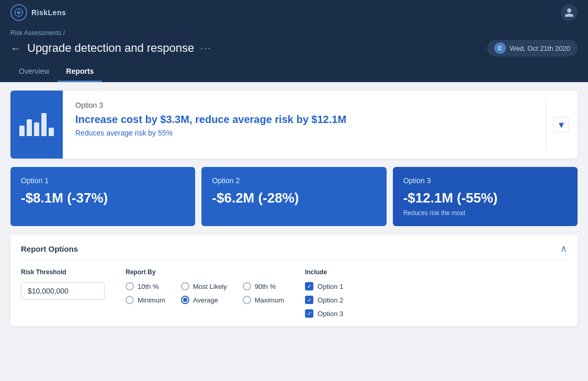 The image size is (588, 381). I want to click on option-1-value: -$8.1M (-37%), so click(103, 198).